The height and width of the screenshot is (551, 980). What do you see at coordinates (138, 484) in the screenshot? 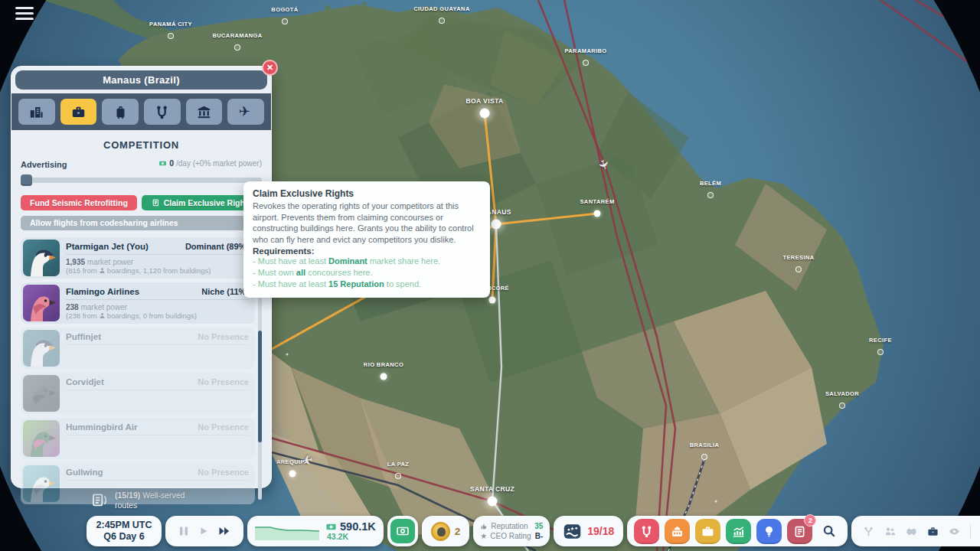
I see `airline-row: GullwingNo Presence` at bounding box center [138, 484].